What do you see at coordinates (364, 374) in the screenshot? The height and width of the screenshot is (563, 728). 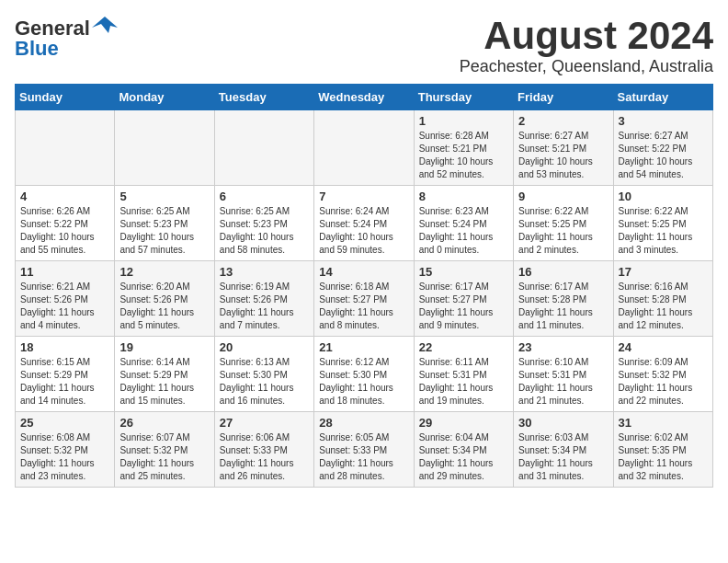 I see `calendar-week-4: 18Sunrise: 6:15 AMSunset: 5:29 PMDayligh…` at bounding box center [364, 374].